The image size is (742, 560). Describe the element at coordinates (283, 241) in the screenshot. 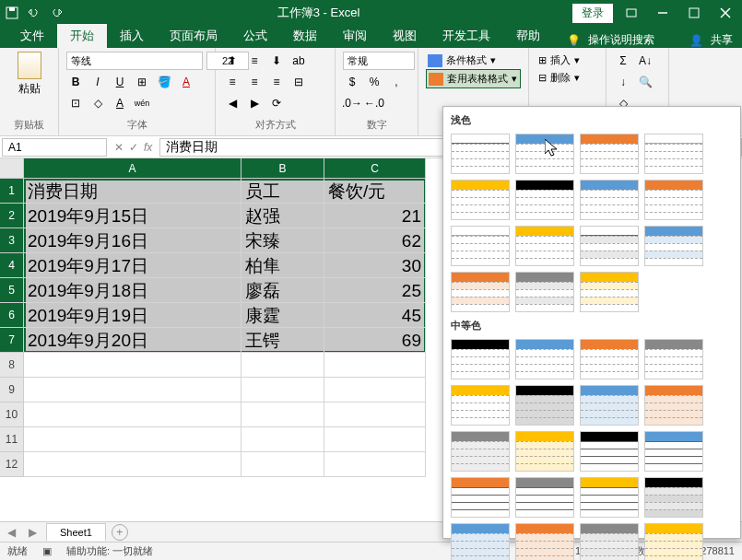

I see `cell: 宋臻` at that location.